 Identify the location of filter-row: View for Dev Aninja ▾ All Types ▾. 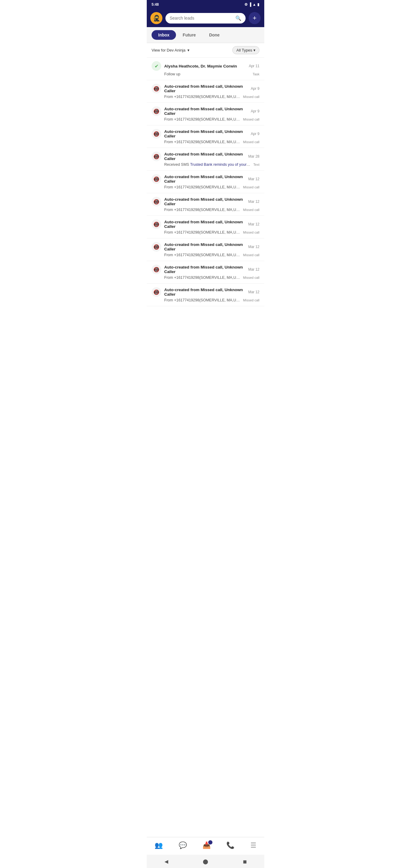
(205, 51).